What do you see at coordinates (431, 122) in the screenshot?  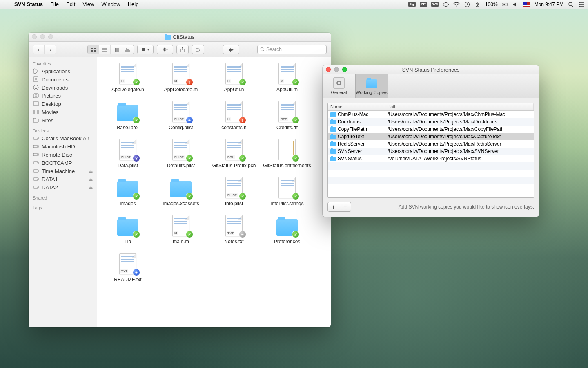 I see `table-row: DockIcons/Users/coralw/Documents/Project…` at bounding box center [431, 122].